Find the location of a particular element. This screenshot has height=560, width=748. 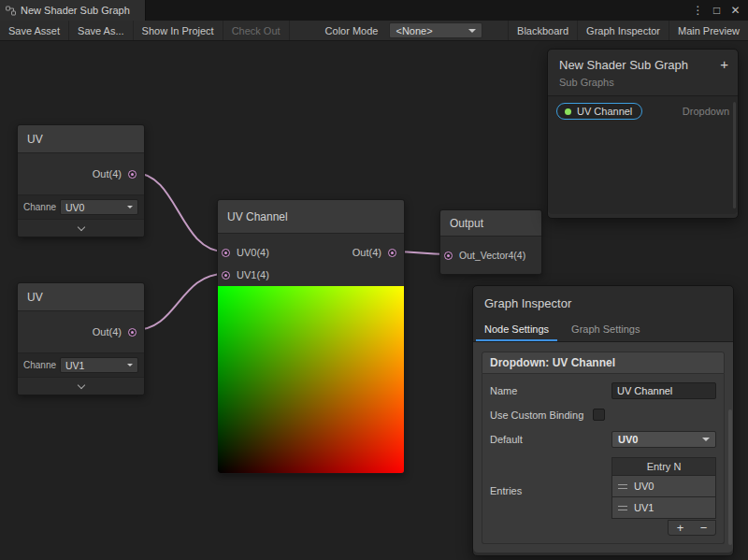

binding-field-row: Use Custom Binding is located at coordinates (603, 415).